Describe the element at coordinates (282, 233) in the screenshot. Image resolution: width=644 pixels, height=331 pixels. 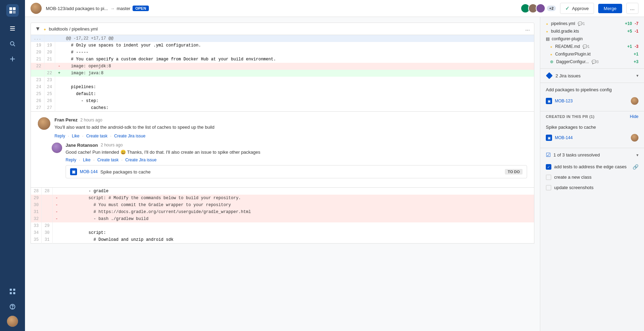
I see `diff-line: 34 30 script:` at that location.